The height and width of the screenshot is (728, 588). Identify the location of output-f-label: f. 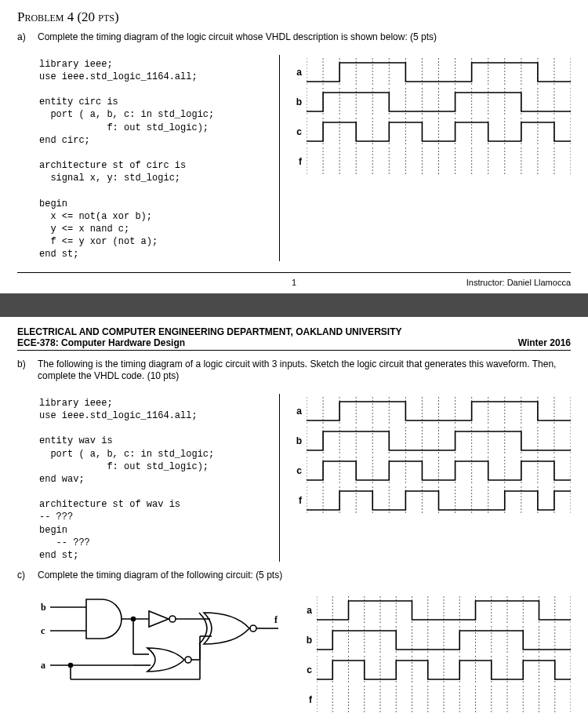
(276, 620).